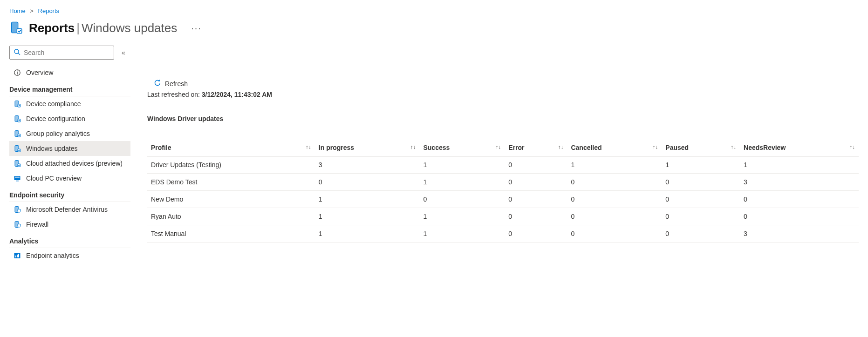 This screenshot has width=868, height=337. What do you see at coordinates (103, 28) in the screenshot?
I see `page-title: Reports|Windows updates` at bounding box center [103, 28].